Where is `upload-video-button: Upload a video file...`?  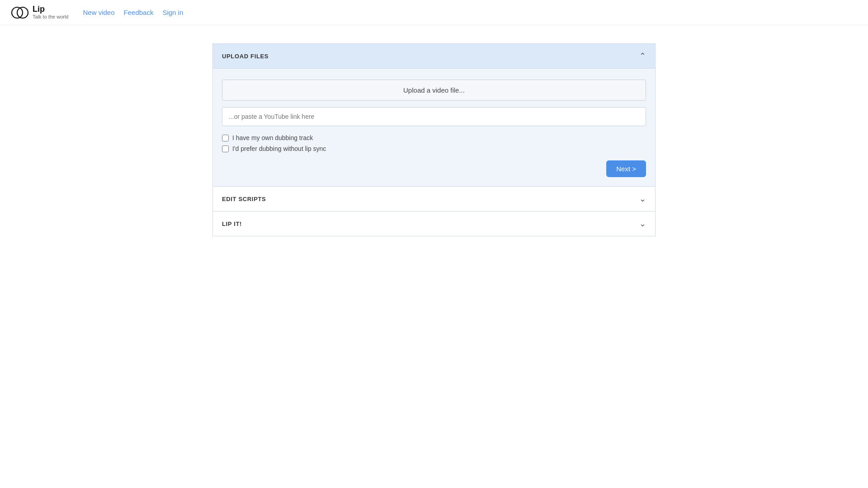 upload-video-button: Upload a video file... is located at coordinates (434, 90).